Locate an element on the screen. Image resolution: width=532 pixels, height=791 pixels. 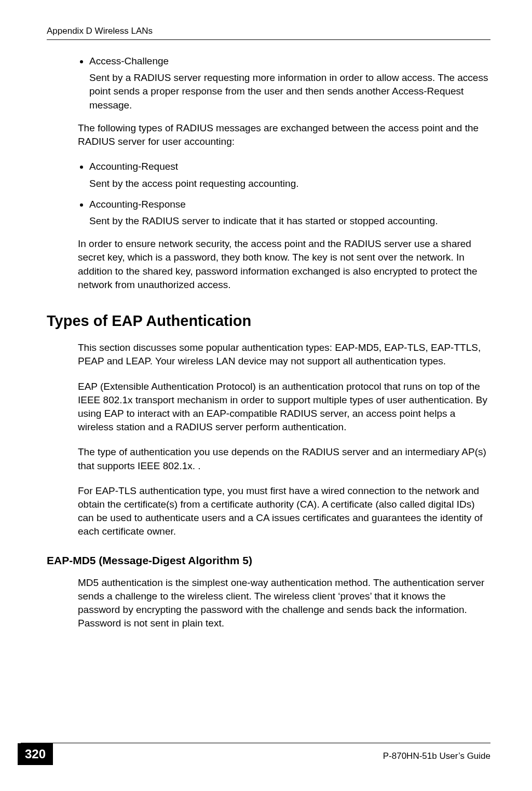
paragraph: This section discusses some popular auth… is located at coordinates (284, 354).